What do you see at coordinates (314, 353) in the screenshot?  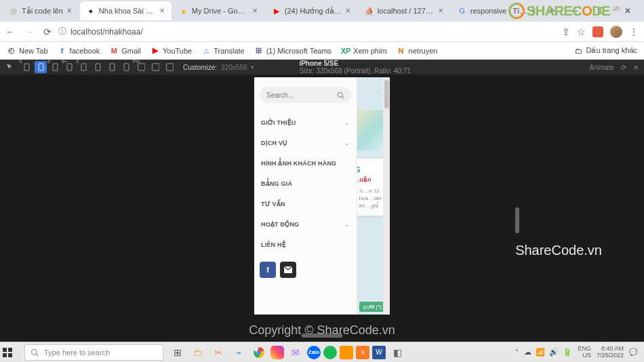 I see `zalo-icon: Zalo` at bounding box center [314, 353].